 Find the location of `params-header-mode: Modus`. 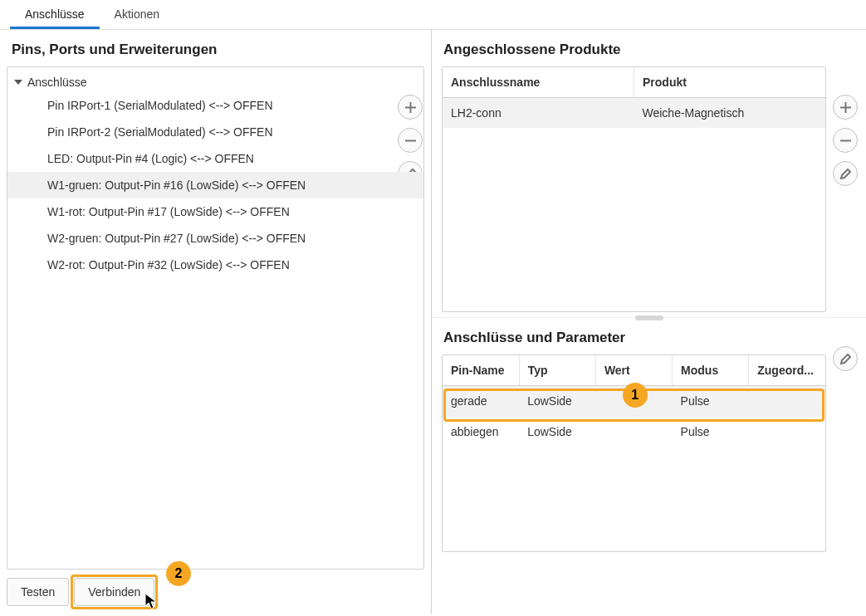

params-header-mode: Modus is located at coordinates (711, 370).